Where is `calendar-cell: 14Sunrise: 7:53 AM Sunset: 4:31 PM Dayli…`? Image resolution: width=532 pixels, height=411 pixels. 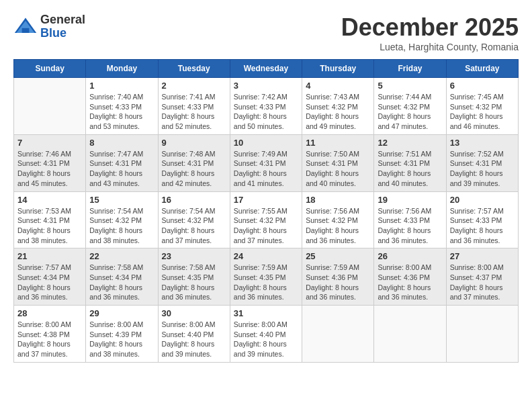 calendar-cell: 14Sunrise: 7:53 AM Sunset: 4:31 PM Dayli… is located at coordinates (50, 220).